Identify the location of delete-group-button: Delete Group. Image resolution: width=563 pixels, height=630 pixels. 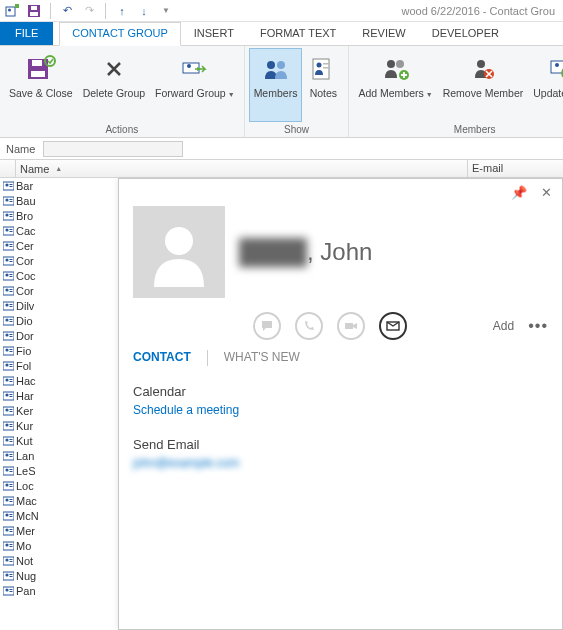
(114, 85).